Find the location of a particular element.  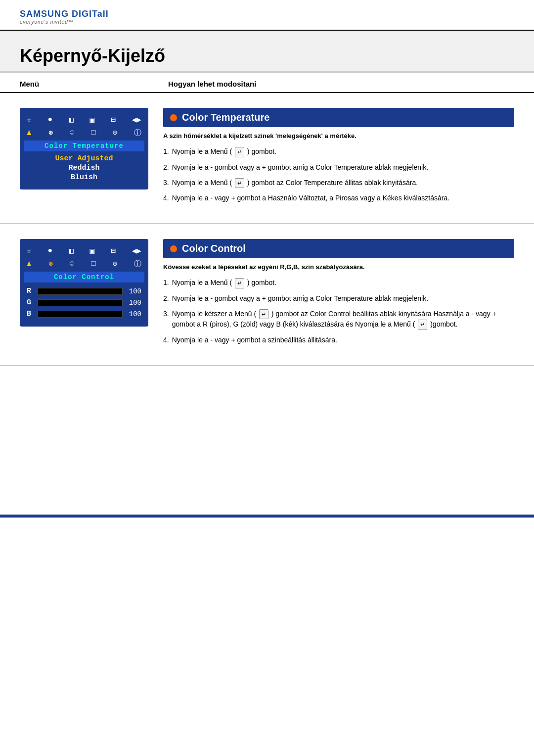

osd-panel-color-temp: ☆ ● ◧ ▣ ⊟ ◀▶ ♟ ⊛ ☺ □ ⊙ ⓘ Color Temperatu… is located at coordinates (84, 148).